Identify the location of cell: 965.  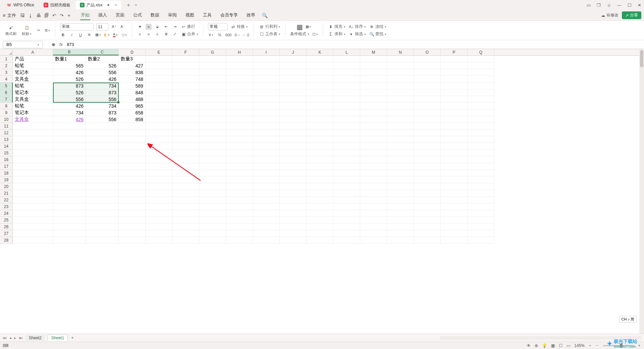
(132, 106).